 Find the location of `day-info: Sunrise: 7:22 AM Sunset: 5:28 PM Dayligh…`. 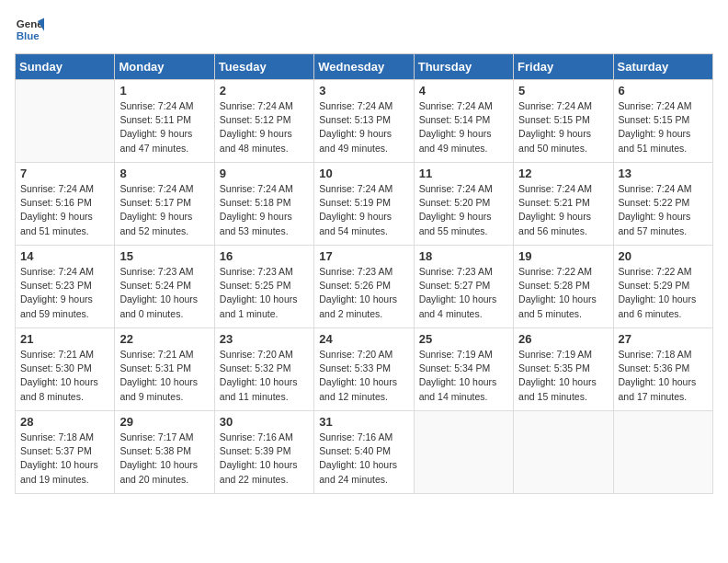

day-info: Sunrise: 7:22 AM Sunset: 5:28 PM Dayligh… is located at coordinates (563, 293).